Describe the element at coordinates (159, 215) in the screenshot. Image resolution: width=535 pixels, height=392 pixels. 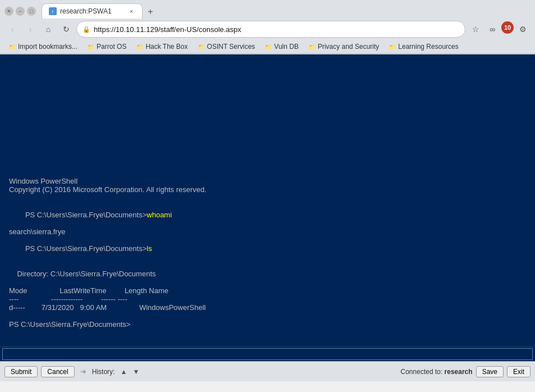
I see `command-text: whoami` at that location.